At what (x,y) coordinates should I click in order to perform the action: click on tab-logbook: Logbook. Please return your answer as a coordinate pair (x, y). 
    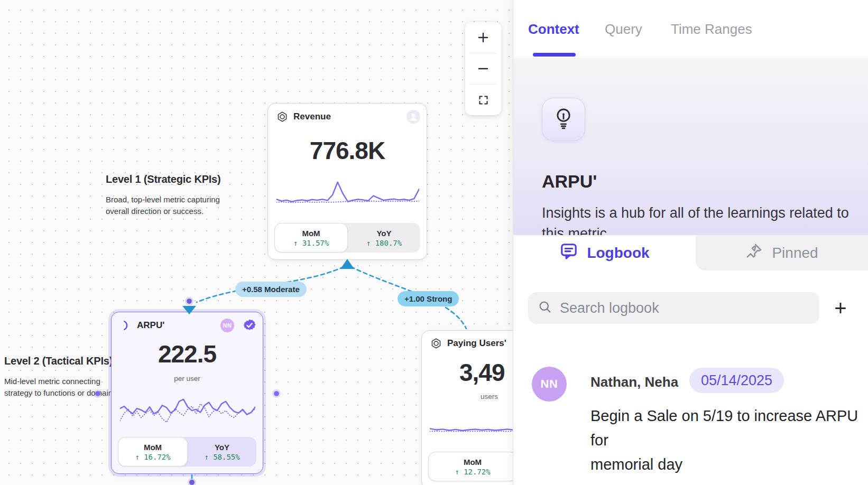
    Looking at the image, I should click on (605, 253).